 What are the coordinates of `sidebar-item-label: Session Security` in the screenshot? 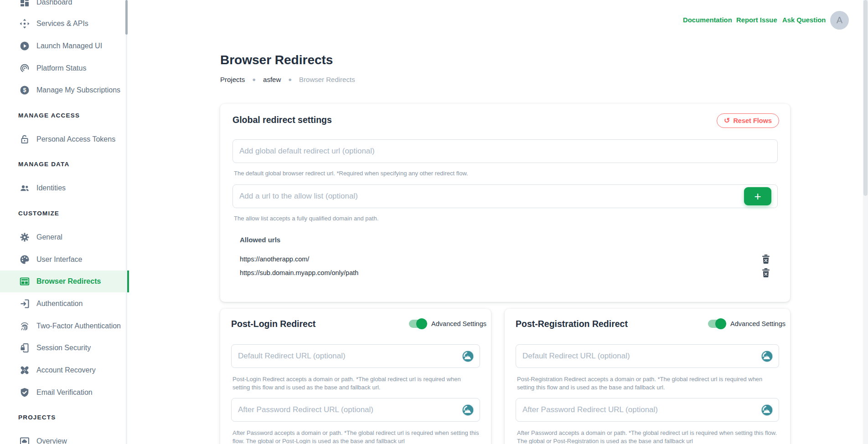 It's located at (64, 348).